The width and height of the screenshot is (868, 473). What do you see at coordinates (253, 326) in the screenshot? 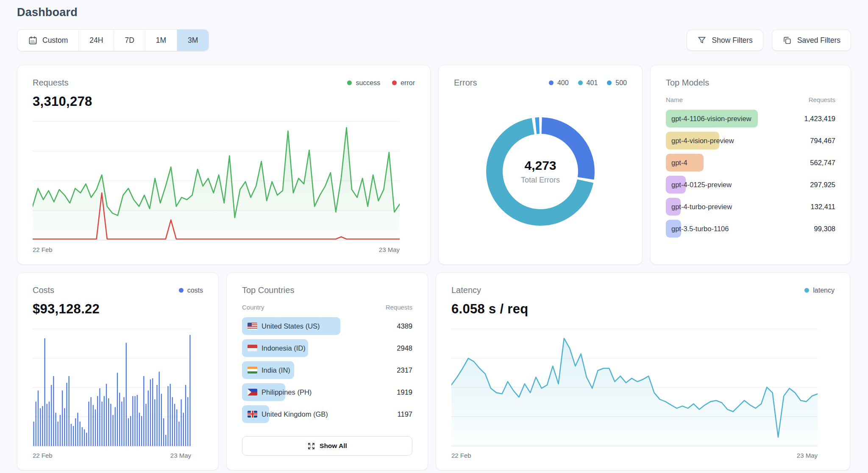
I see `flag-us-icon` at bounding box center [253, 326].